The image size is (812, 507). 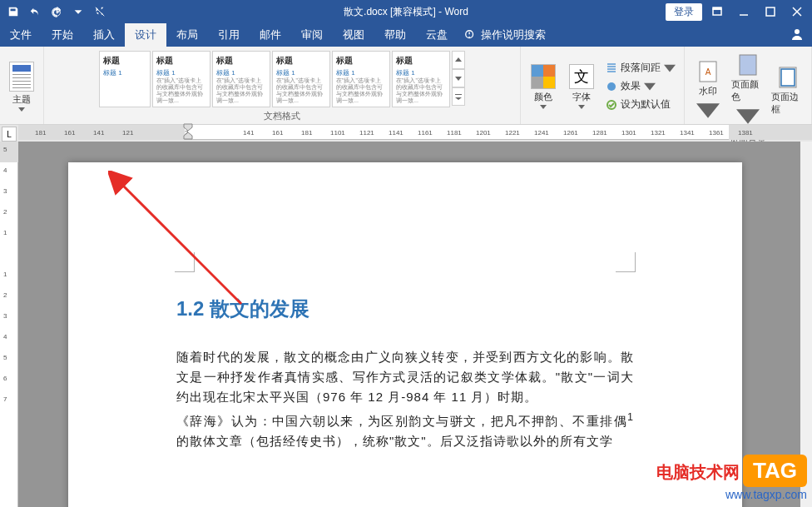 I want to click on tab-home: 开始, so click(x=62, y=35).